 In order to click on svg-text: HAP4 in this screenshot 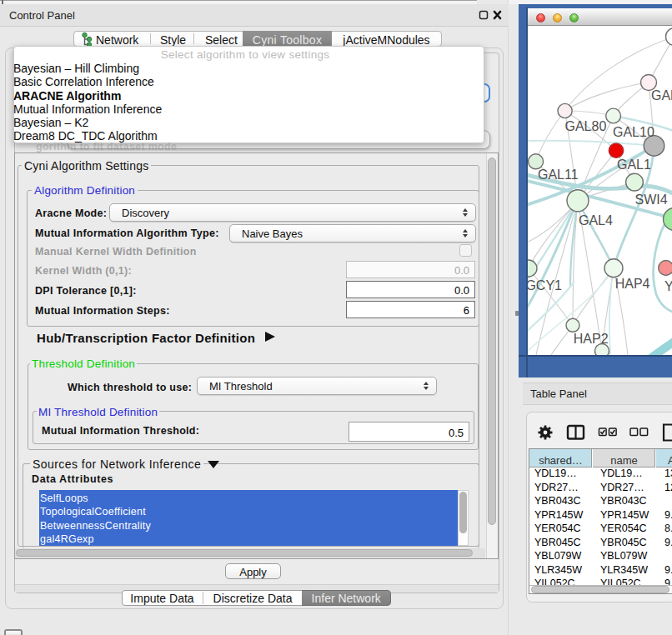, I will do `click(633, 283)`.